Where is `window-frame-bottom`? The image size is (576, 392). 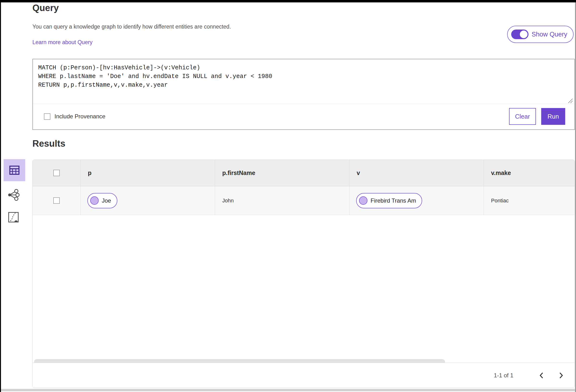 window-frame-bottom is located at coordinates (288, 390).